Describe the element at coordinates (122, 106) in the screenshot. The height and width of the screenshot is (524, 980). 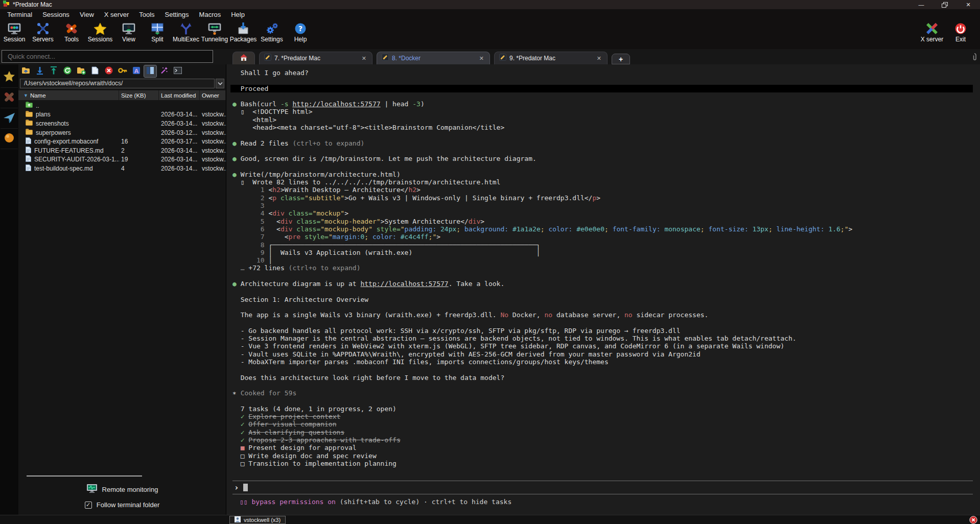
I see `file-row-: ..` at that location.